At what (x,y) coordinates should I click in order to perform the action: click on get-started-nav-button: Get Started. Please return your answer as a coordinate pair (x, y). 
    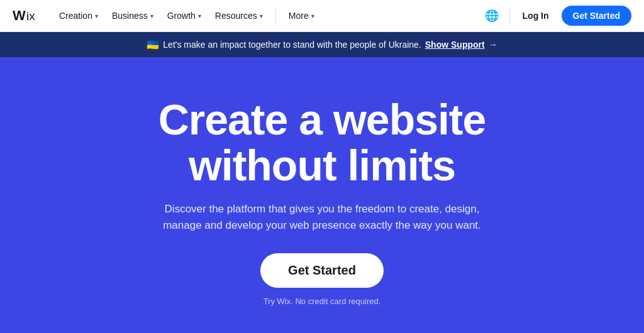
    Looking at the image, I should click on (596, 16).